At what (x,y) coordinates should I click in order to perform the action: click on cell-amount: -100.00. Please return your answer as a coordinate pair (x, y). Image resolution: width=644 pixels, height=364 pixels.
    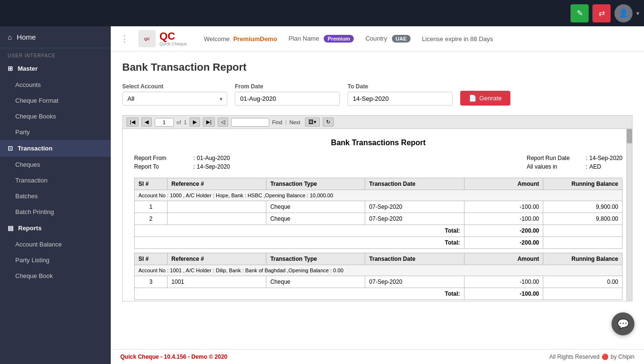
    Looking at the image, I should click on (504, 207).